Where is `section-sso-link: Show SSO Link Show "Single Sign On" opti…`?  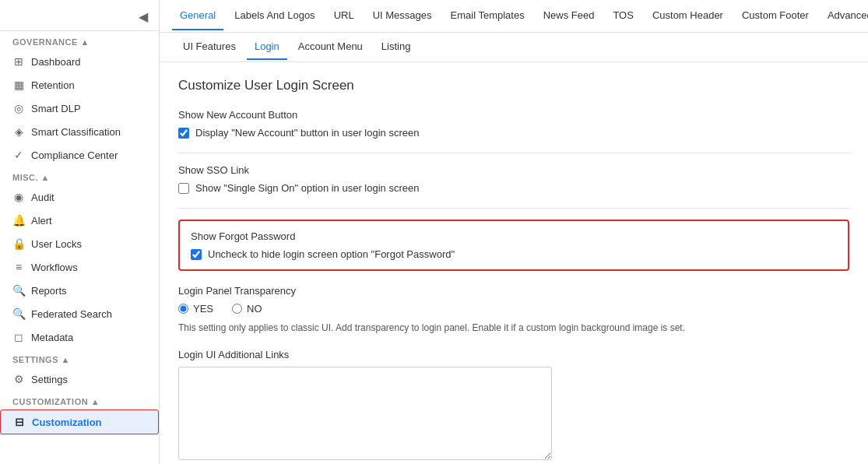 section-sso-link: Show SSO Link Show "Single Sign On" opti… is located at coordinates (514, 179).